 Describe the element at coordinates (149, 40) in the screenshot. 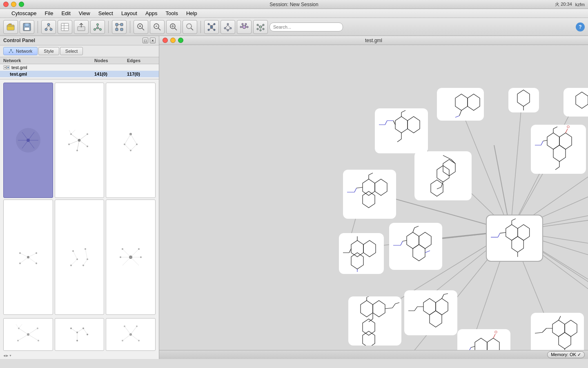

I see `control-panel-controls: □ ×` at that location.